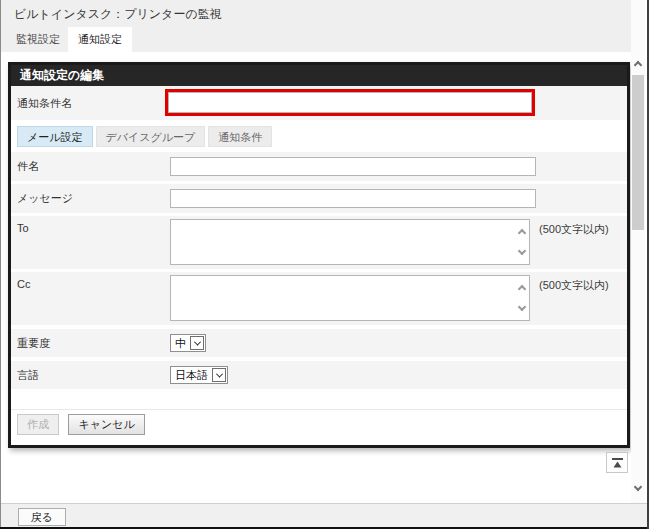  I want to click on vertical-scrollbar, so click(638, 252).